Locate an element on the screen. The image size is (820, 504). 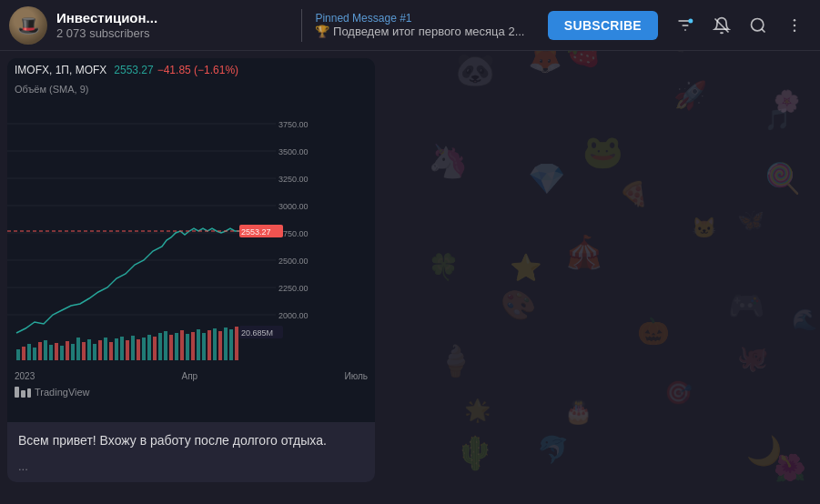
doodle-icon: 🐙 is located at coordinates (754, 358).